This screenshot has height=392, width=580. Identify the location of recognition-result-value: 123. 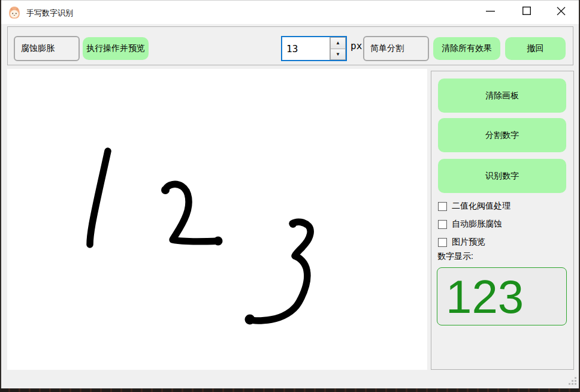
(481, 297).